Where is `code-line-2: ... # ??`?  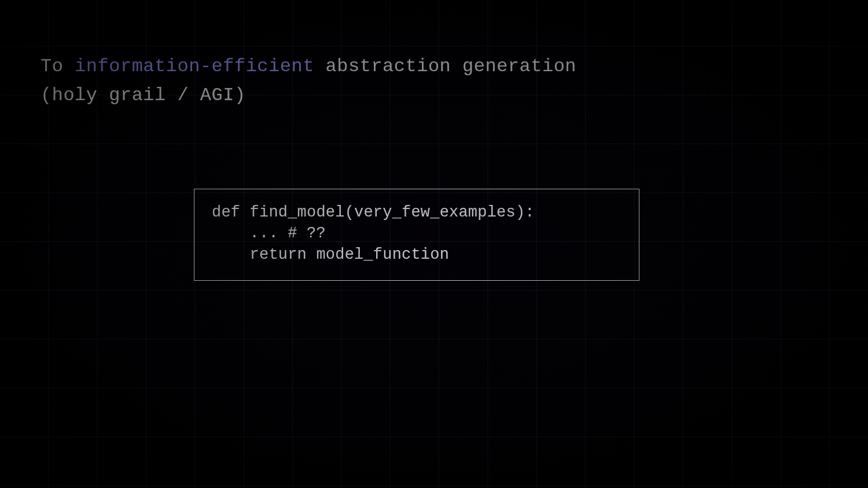
code-line-2: ... # ?? is located at coordinates (269, 233).